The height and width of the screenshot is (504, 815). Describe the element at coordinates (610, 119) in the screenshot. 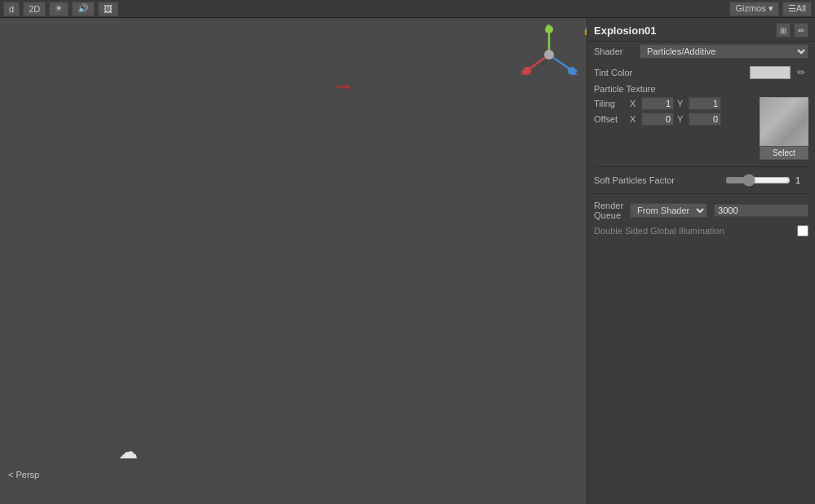

I see `offset-label: Offset` at that location.